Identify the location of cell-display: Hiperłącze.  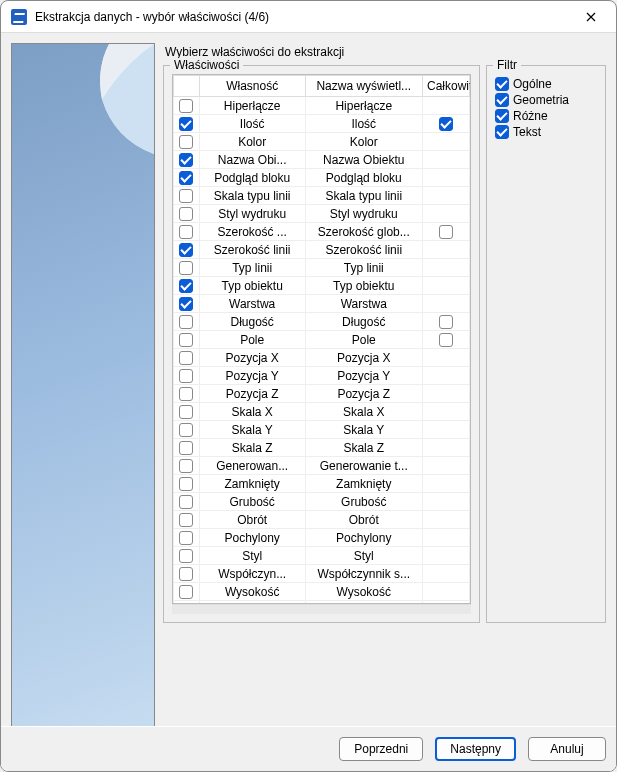
(364, 106).